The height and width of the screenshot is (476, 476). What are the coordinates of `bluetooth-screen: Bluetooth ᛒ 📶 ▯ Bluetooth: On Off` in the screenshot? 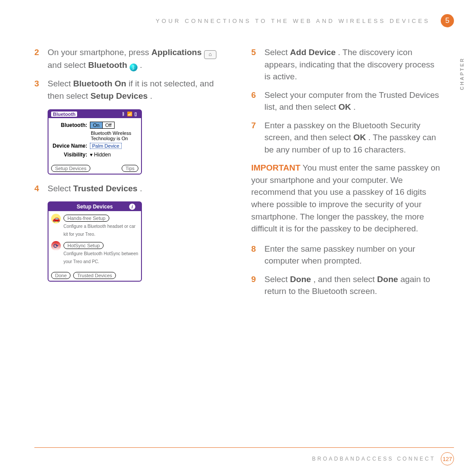 It's located at (95, 142).